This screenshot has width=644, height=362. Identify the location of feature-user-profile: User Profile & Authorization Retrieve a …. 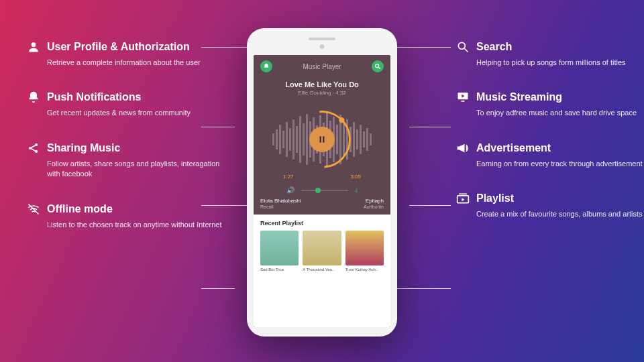
(127, 54).